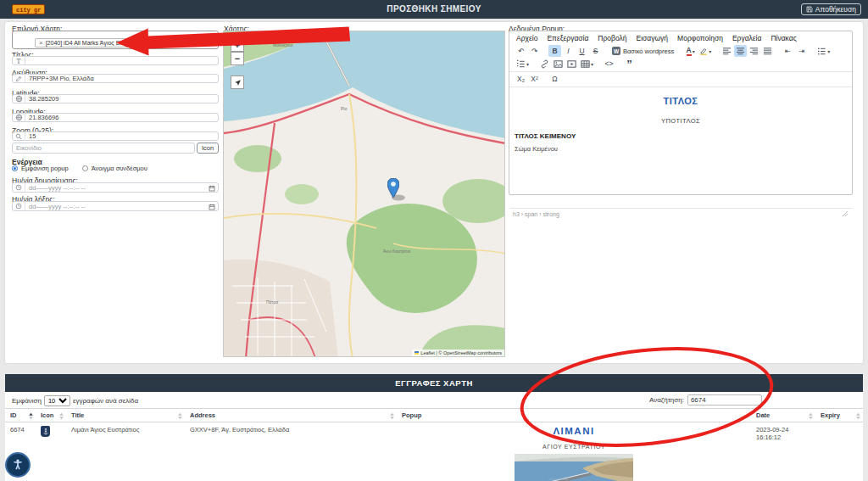  I want to click on column-title: Title, so click(125, 416).